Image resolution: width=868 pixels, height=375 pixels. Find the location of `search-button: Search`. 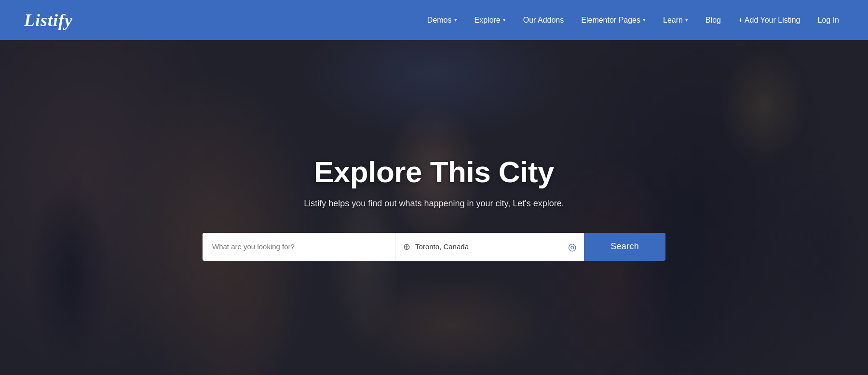

search-button: Search is located at coordinates (625, 247).